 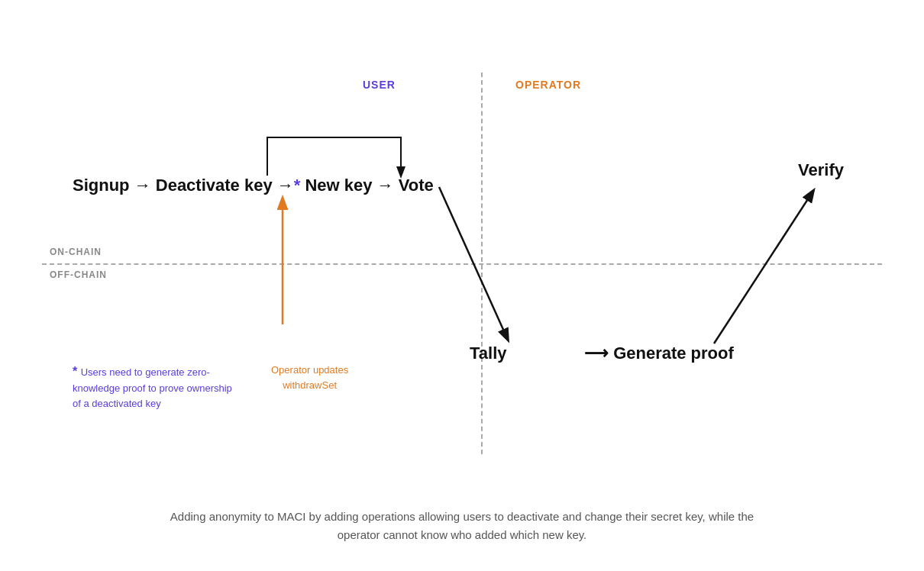 I want to click on legend-purple-text: Users need to generate zero-knowledge pr…, so click(x=153, y=388).